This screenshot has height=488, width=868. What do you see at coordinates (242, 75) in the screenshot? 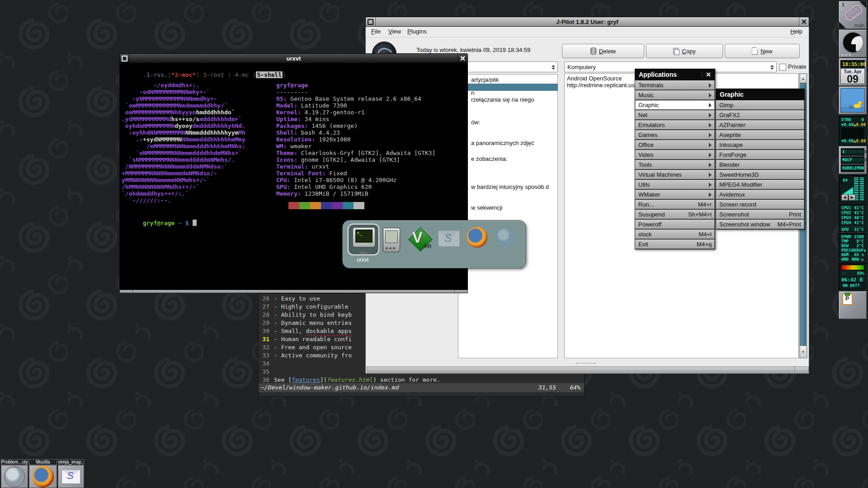
I see `tab-mc: 4-mc` at bounding box center [242, 75].